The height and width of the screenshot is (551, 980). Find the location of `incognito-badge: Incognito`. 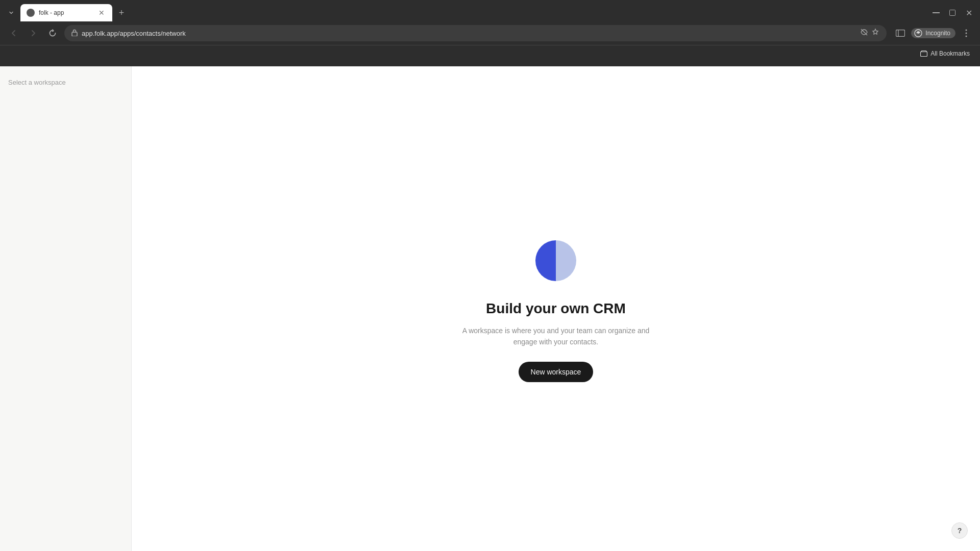

incognito-badge: Incognito is located at coordinates (933, 33).